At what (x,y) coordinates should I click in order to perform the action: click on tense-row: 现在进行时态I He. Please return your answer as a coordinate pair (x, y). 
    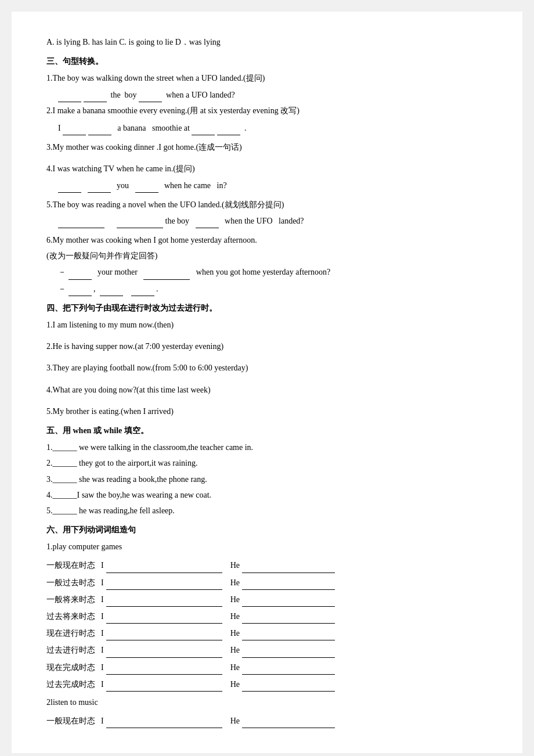
    Looking at the image, I should click on (267, 633).